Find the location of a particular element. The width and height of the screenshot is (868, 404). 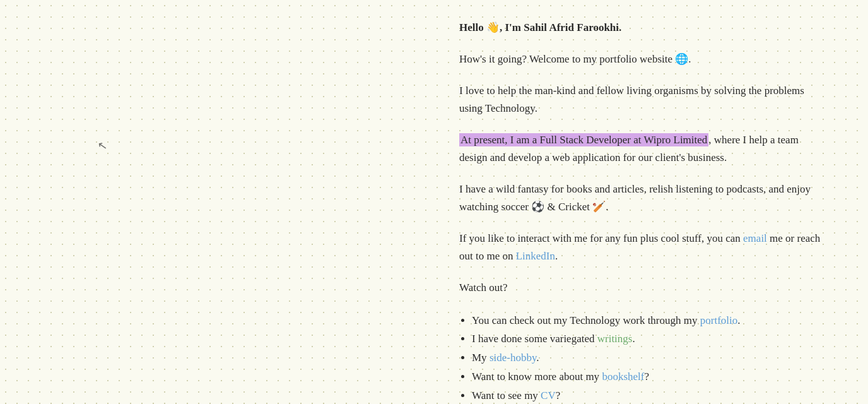

role-highlight: At present, I am a Full Stack Developer … is located at coordinates (584, 140).